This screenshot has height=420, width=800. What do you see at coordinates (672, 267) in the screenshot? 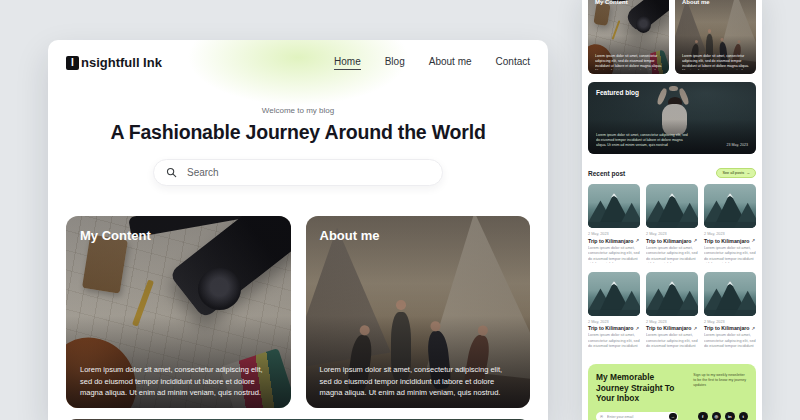
I see `recent-posts-grid: 2 May, 2023 Trip to Kilimanjaro ↗ Lorem …` at bounding box center [672, 267].